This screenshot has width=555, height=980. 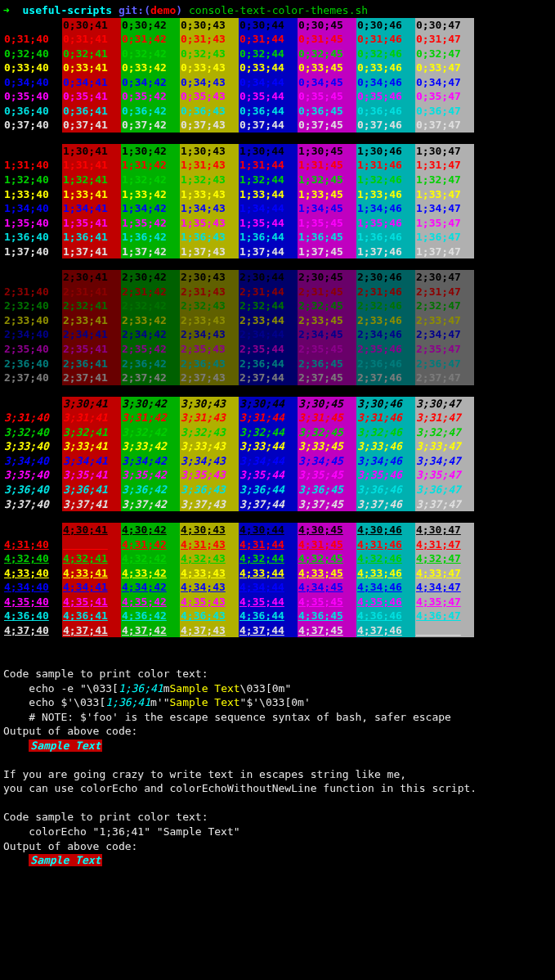 I want to click on color-cell: 4;37;40, so click(x=33, y=631).